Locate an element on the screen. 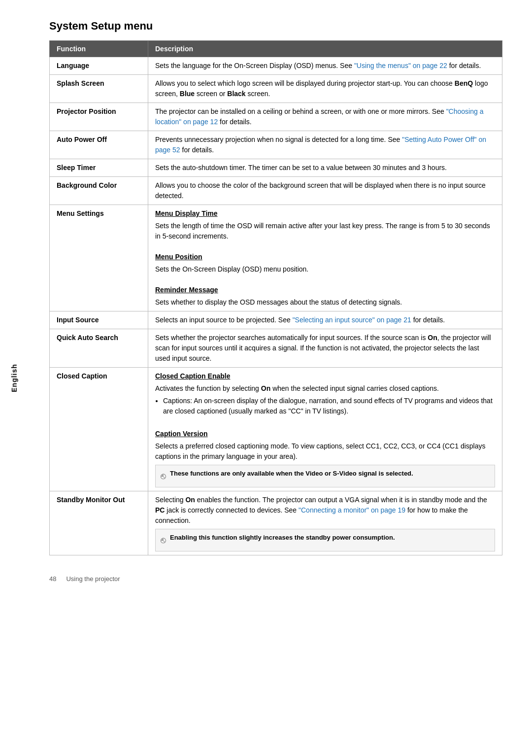  note-icon-standby: ⎋ is located at coordinates (164, 540).